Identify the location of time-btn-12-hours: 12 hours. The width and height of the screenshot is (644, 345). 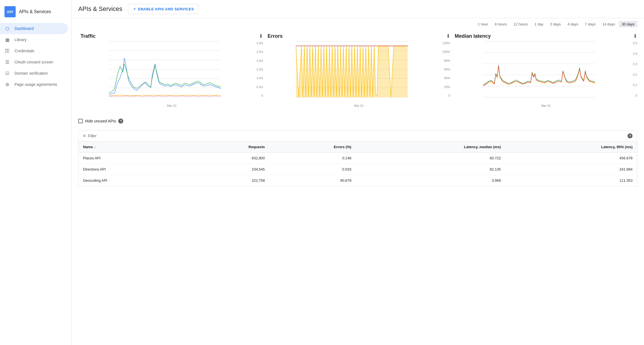
(521, 24).